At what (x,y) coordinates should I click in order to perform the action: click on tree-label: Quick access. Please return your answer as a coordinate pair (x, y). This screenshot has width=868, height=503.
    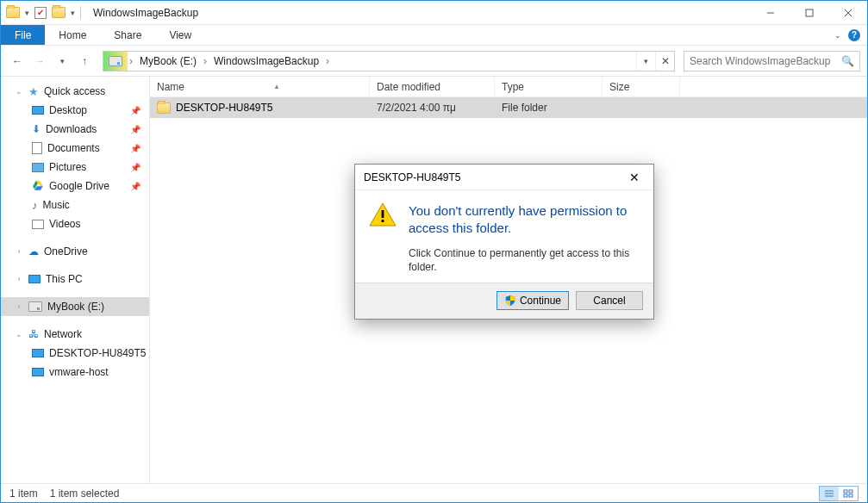
    Looking at the image, I should click on (74, 91).